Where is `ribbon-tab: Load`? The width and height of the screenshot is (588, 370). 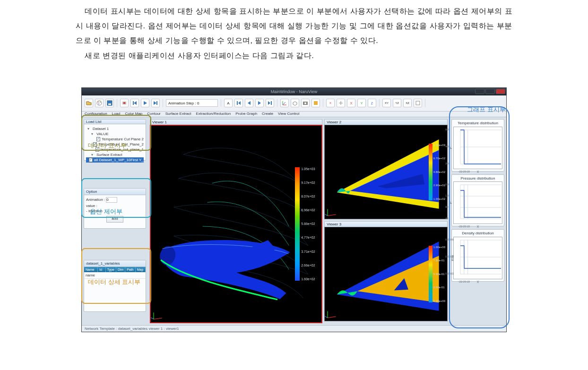
ribbon-tab: Load is located at coordinates (116, 114).